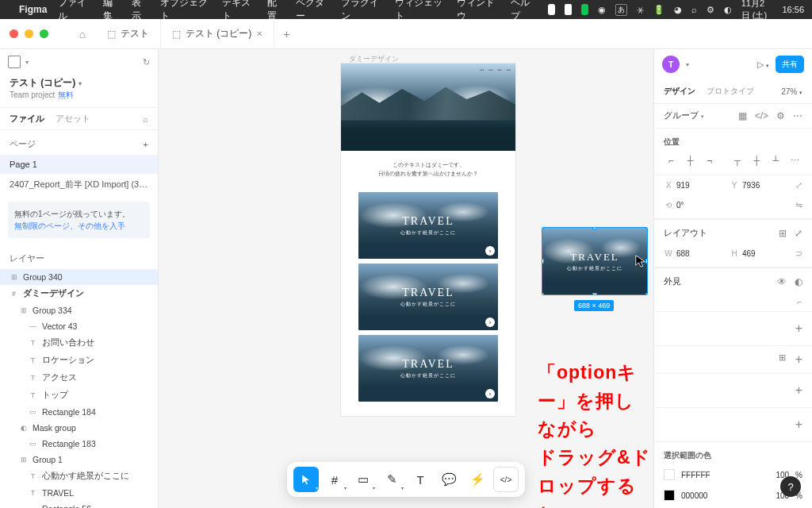  I want to click on h-field: H469, so click(760, 254).